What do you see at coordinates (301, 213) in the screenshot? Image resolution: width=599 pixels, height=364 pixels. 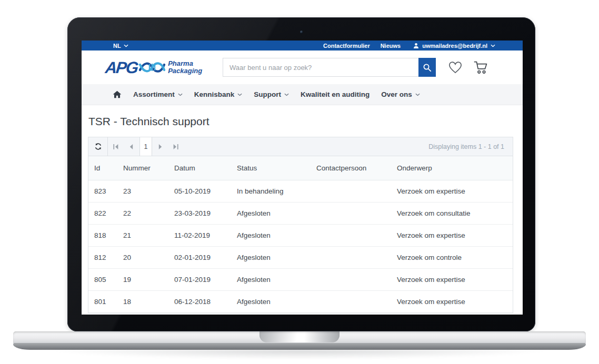 I see `table-row: 822 22 23-03-2019 Afgesloten Verzoek om …` at bounding box center [301, 213].